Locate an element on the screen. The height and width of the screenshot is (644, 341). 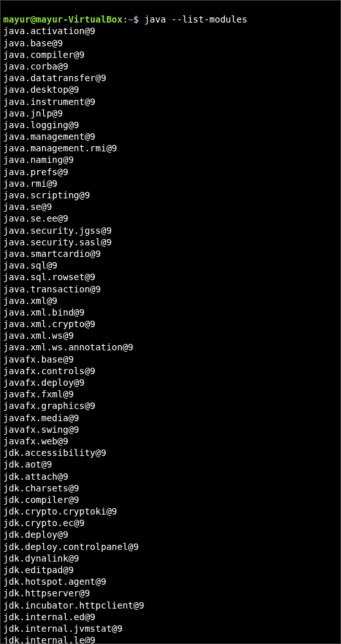
command-text: java --list-modules is located at coordinates (196, 19).